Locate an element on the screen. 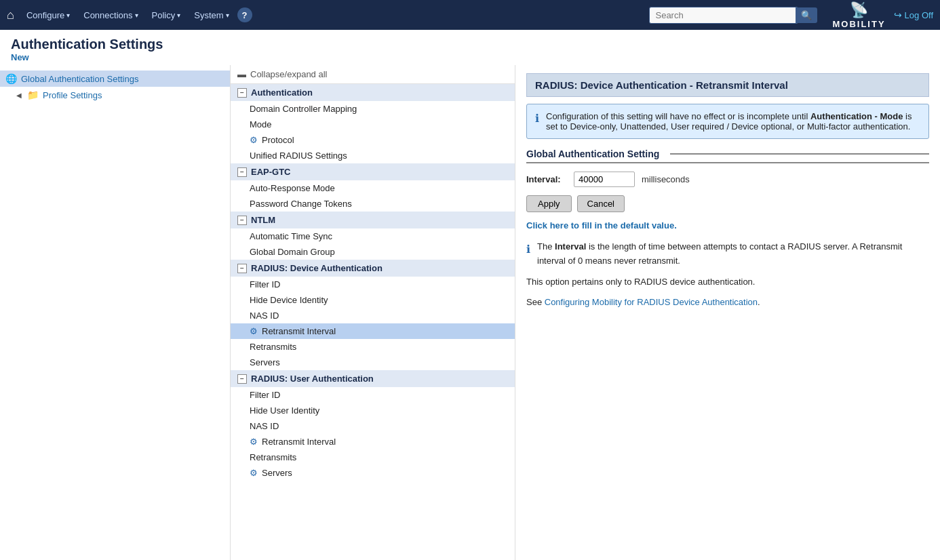 Image resolution: width=940 pixels, height=560 pixels. tree-item-filter-id-user: Filter ID is located at coordinates (373, 395).